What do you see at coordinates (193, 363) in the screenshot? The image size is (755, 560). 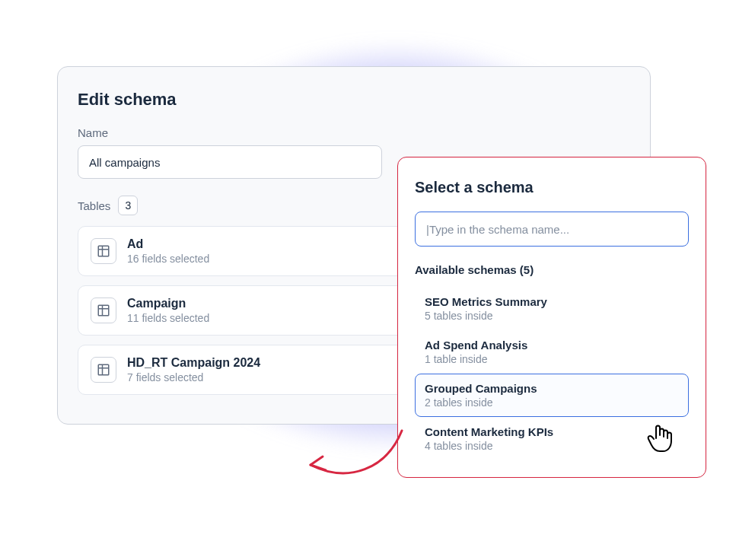 I see `table-name: HD_RT Campaign 2024` at bounding box center [193, 363].